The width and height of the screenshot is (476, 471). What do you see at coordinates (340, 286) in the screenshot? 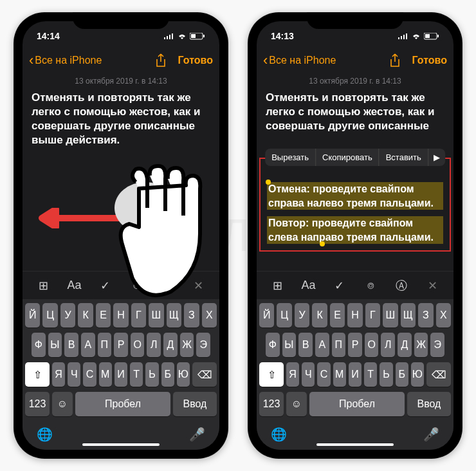
I see `checklist-icon: ✓` at bounding box center [340, 286].